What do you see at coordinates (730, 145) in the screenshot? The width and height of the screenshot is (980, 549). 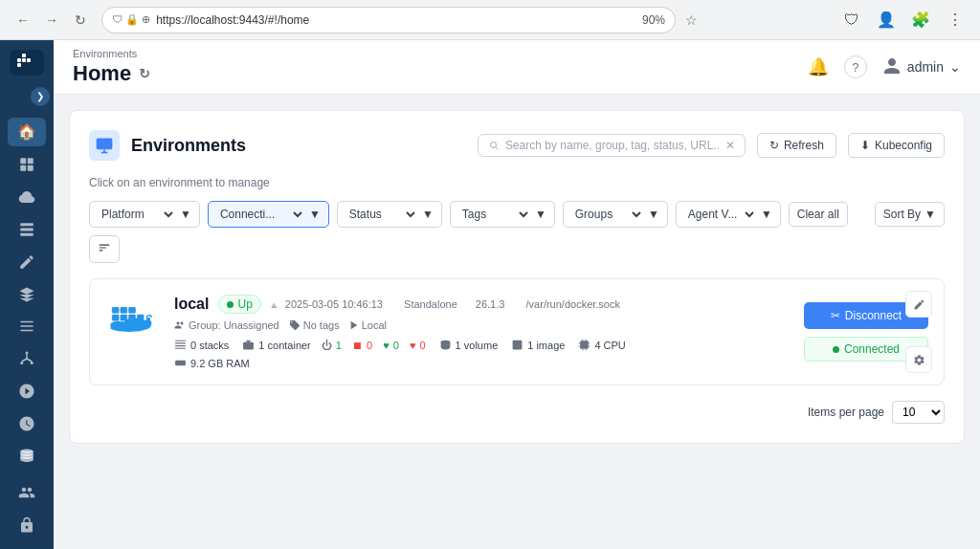 I see `search-clear-icon: ✕` at bounding box center [730, 145].